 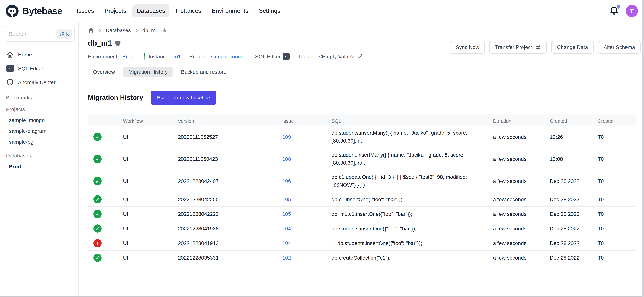 I want to click on issue-cell: 106, so click(x=307, y=181).